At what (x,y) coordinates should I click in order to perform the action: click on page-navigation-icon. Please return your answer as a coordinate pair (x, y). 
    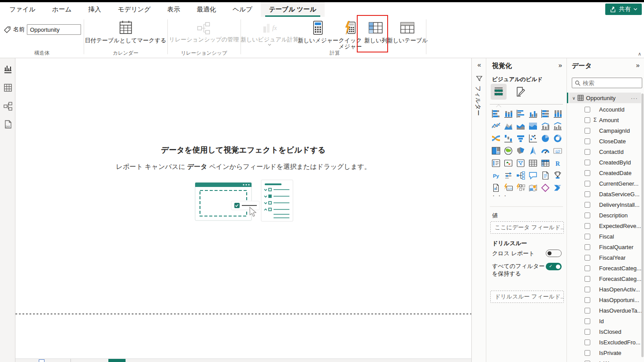
    Looking at the image, I should click on (41, 361).